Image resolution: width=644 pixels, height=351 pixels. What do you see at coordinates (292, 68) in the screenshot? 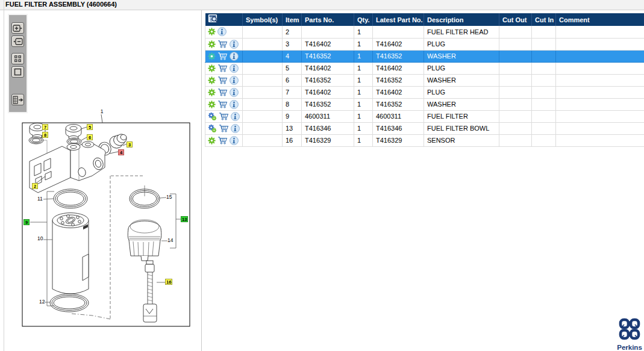
I see `cell-item: 5` at bounding box center [292, 68].